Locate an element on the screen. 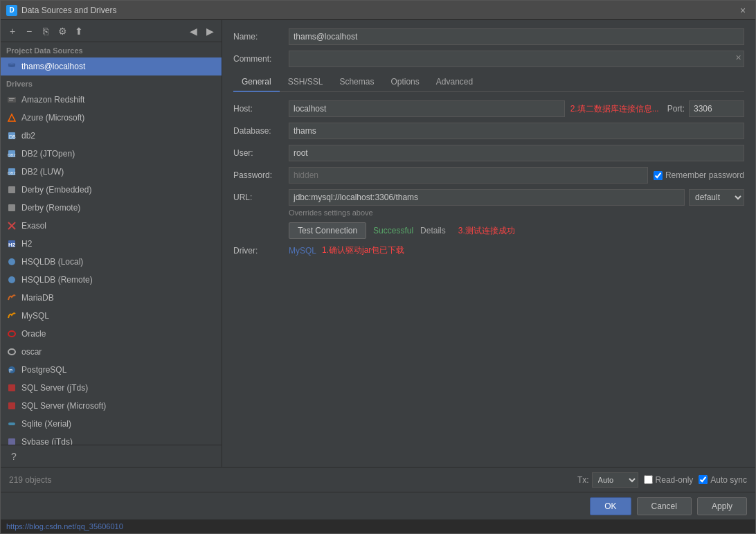 The width and height of the screenshot is (756, 534). back-button: ◀ is located at coordinates (193, 31).